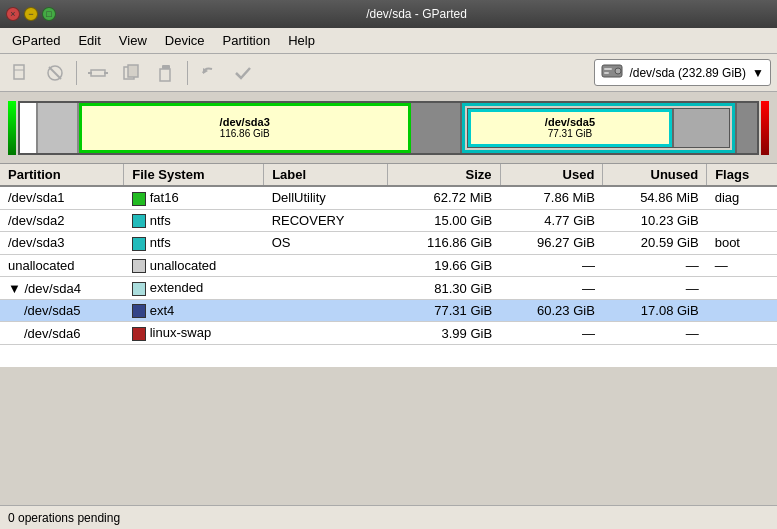 Image resolution: width=777 pixels, height=529 pixels. What do you see at coordinates (612, 72) in the screenshot?
I see `device-icon` at bounding box center [612, 72].